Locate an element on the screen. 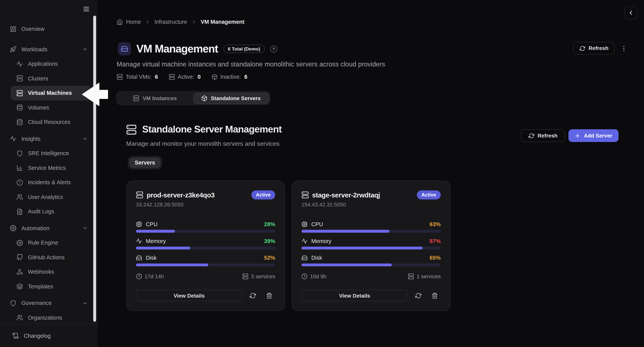  total-badge: 6 Total (Demo) is located at coordinates (244, 49).